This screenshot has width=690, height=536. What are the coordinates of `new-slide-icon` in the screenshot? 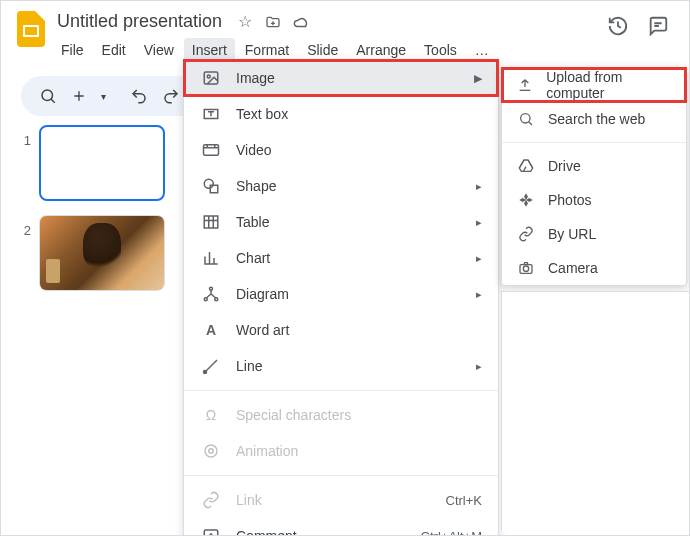 It's located at (79, 96).